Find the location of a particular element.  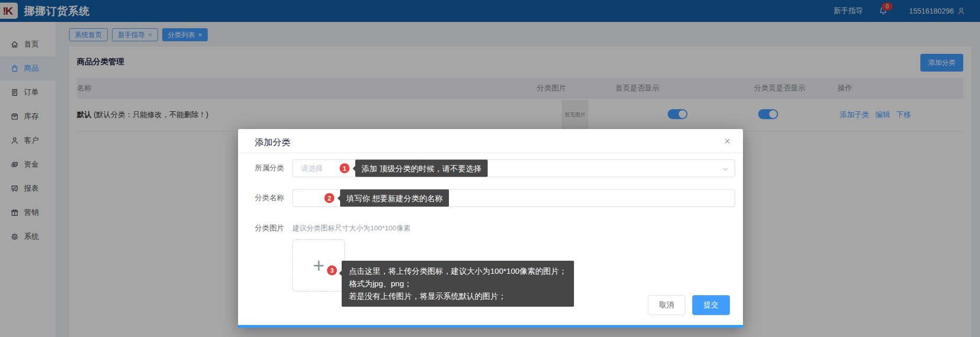

category-name-input: 2 填写你 想要新建分类的名称 is located at coordinates (514, 198).